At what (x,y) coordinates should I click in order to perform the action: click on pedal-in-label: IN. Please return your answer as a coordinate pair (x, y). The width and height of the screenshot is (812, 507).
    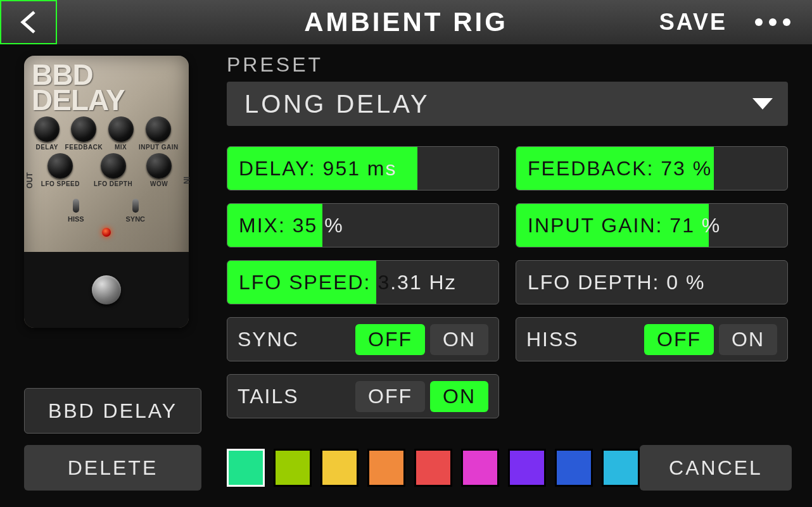
    Looking at the image, I should click on (186, 180).